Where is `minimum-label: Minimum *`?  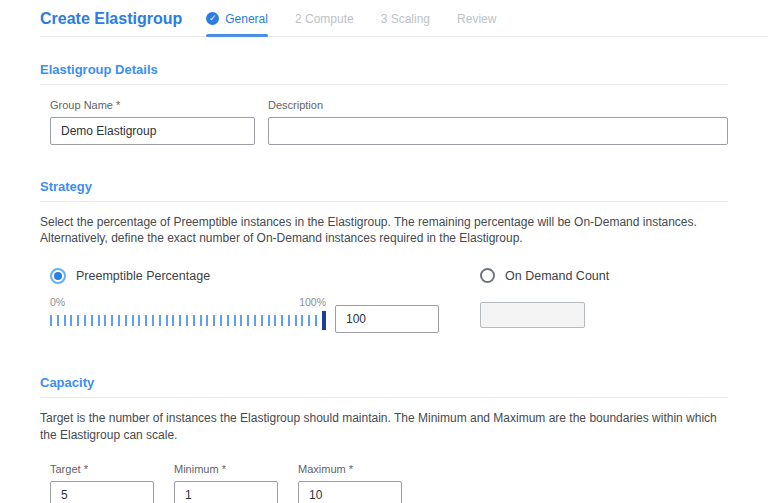 minimum-label: Minimum * is located at coordinates (226, 469).